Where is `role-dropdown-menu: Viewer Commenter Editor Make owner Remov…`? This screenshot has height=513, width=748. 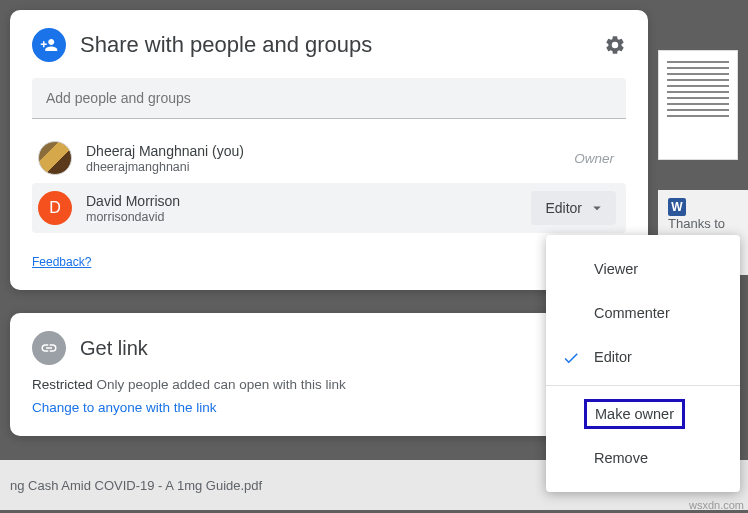 role-dropdown-menu: Viewer Commenter Editor Make owner Remov… is located at coordinates (643, 364).